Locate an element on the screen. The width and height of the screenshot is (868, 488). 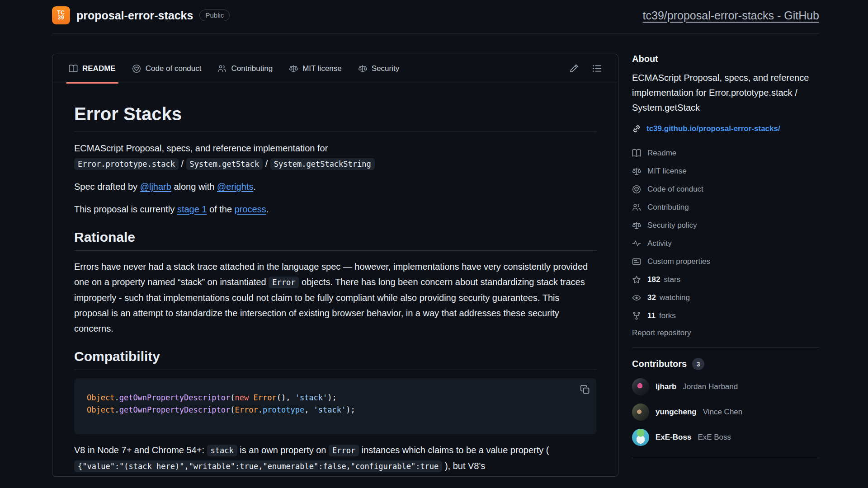
stage-paragraph: This proposal is currently stage 1 of th… is located at coordinates (335, 209).